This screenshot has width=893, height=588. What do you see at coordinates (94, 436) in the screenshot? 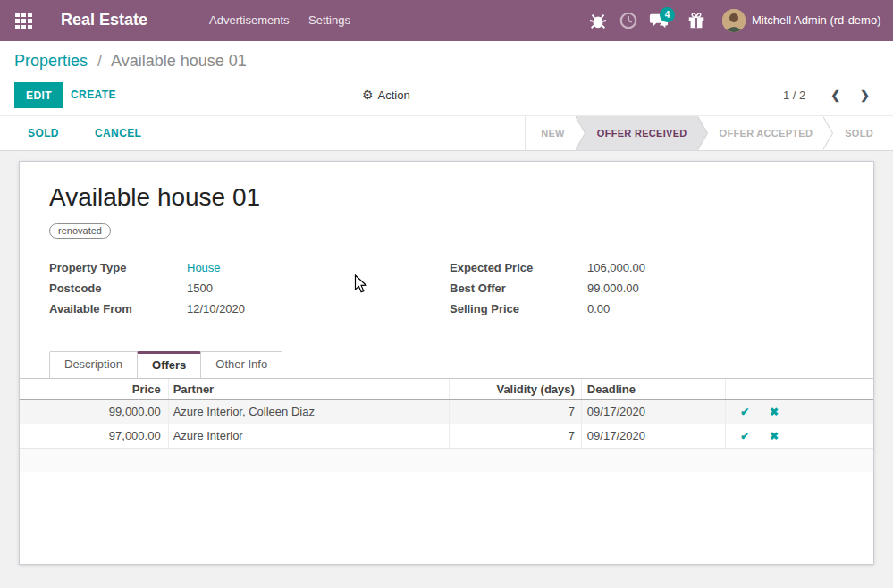
I see `offer-price: 97,000.00` at bounding box center [94, 436].